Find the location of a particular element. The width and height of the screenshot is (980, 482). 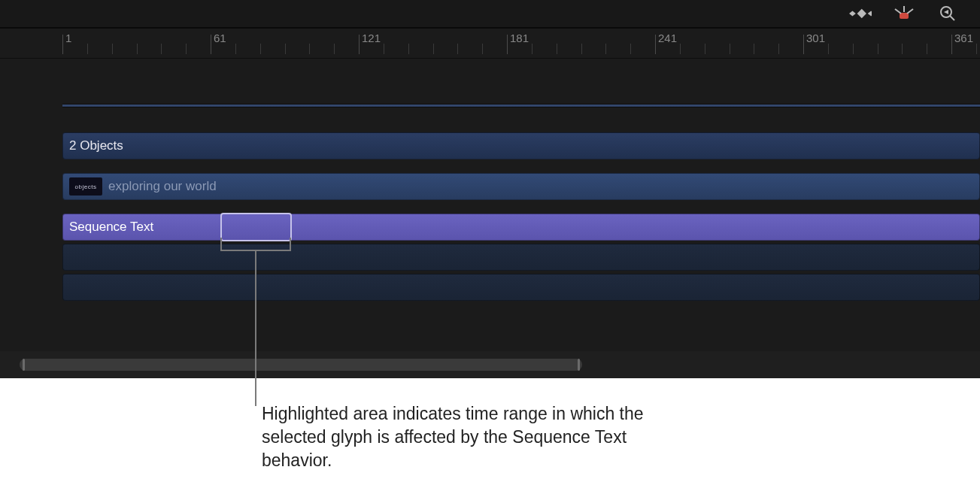

search-icon is located at coordinates (948, 14).